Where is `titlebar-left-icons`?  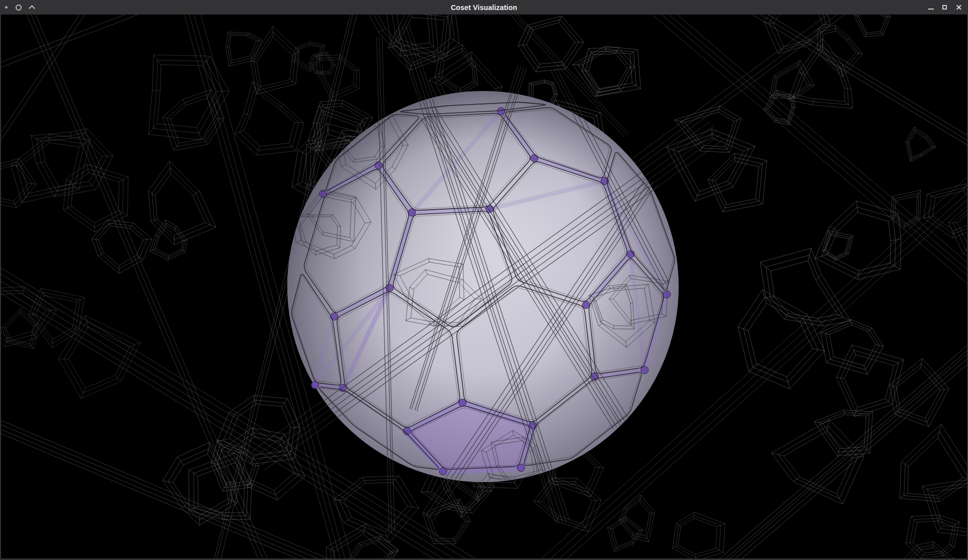
titlebar-left-icons is located at coordinates (20, 7).